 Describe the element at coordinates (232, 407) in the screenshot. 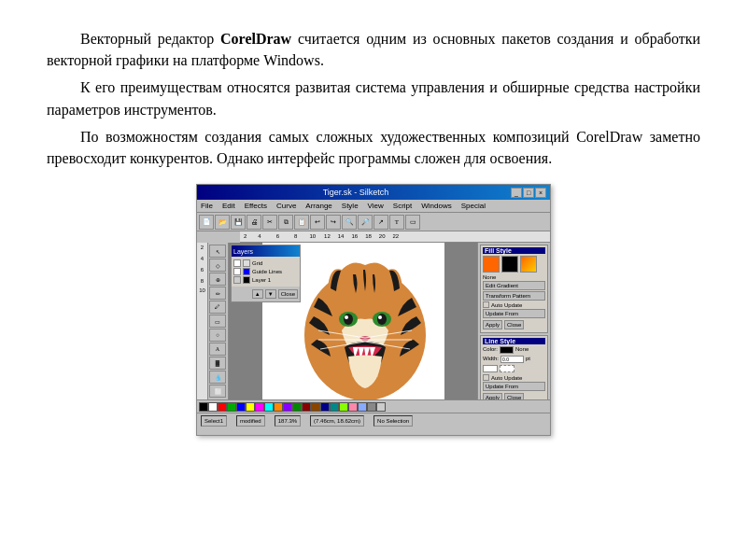

I see `palette-green` at that location.